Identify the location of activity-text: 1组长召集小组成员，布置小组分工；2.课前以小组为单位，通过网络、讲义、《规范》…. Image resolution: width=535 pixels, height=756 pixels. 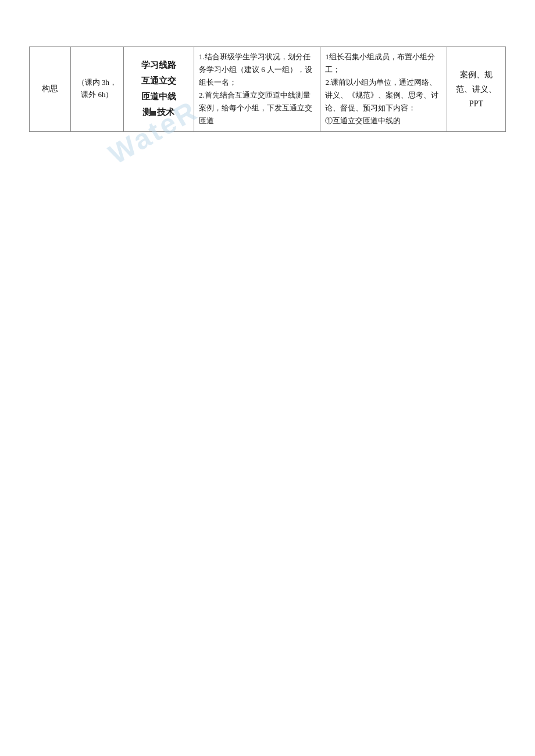
(381, 88).